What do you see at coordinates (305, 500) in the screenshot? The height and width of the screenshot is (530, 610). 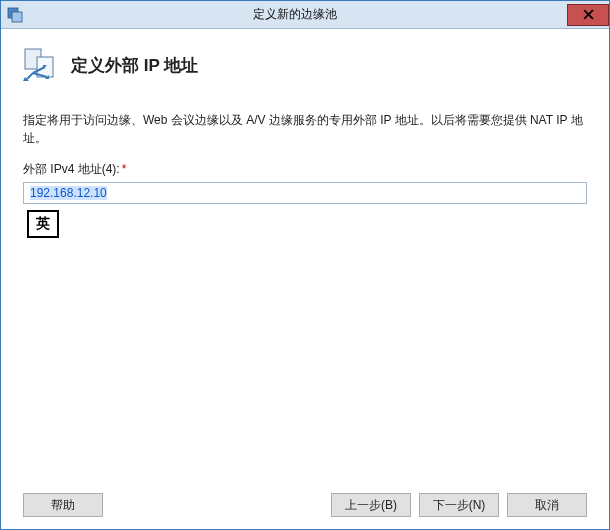 I see `button-row: 帮助 上一步(B) 下一步(N) 取消` at bounding box center [305, 500].